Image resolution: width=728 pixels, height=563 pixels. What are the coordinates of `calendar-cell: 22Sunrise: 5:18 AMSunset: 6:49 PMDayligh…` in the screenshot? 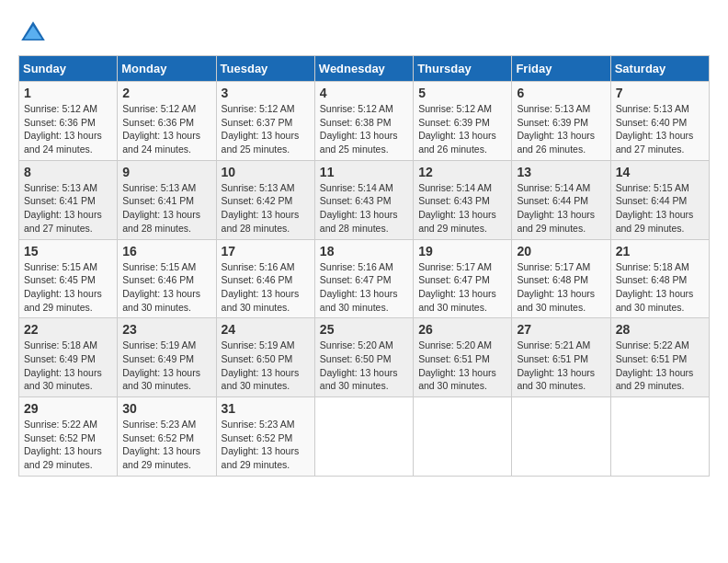 It's located at (68, 358).